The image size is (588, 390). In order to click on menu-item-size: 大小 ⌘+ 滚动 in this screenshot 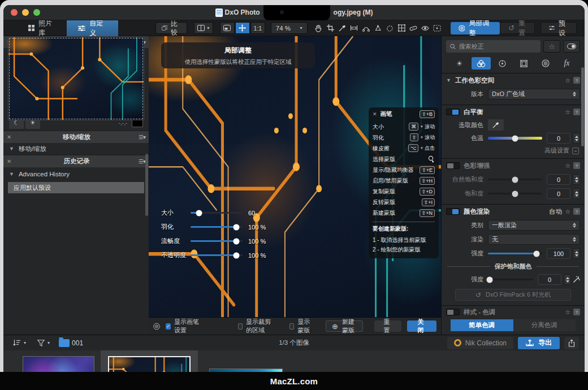, I will do `click(404, 127)`.